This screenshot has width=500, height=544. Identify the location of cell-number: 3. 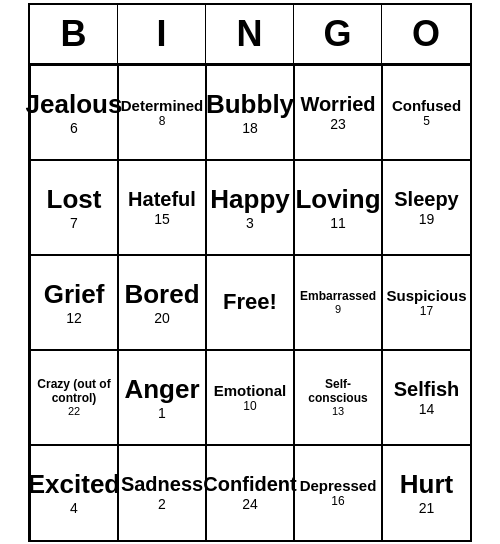
(250, 223).